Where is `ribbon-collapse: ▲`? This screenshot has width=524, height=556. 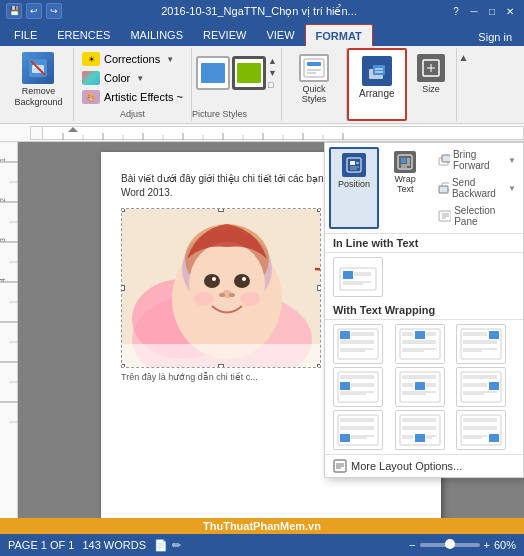
ribbon-collapse: ▲ is located at coordinates (464, 84).